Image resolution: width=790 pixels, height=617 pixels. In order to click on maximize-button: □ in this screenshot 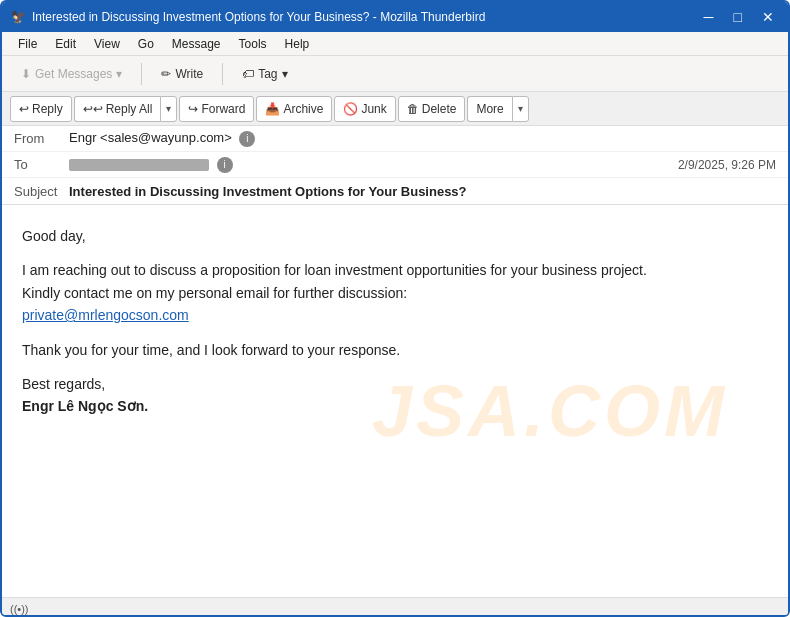, I will do `click(738, 17)`.